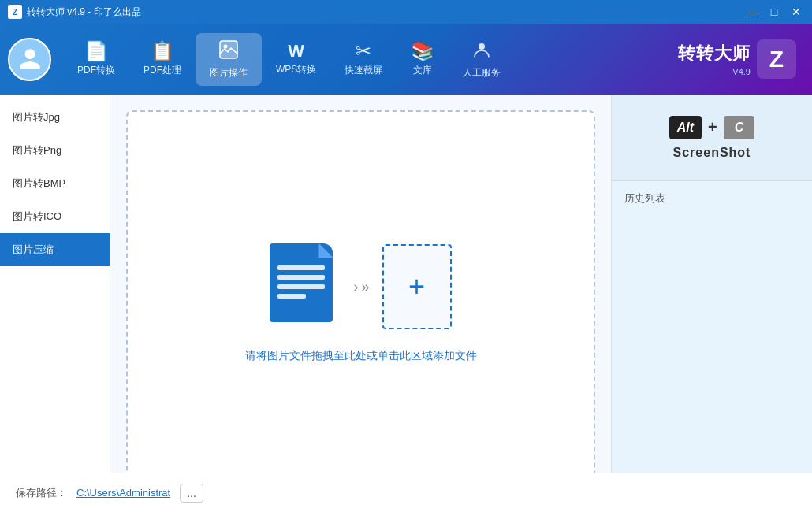 The image size is (812, 512). Describe the element at coordinates (296, 51) in the screenshot. I see `wps-convert-icon: W` at that location.